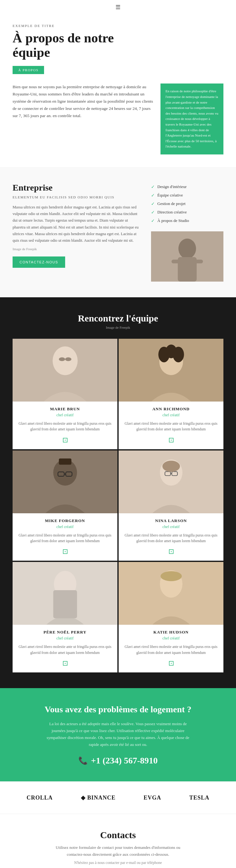 This screenshot has width=236, height=868. I want to click on checklist-item: ✓Gestion de projet, so click(187, 204).